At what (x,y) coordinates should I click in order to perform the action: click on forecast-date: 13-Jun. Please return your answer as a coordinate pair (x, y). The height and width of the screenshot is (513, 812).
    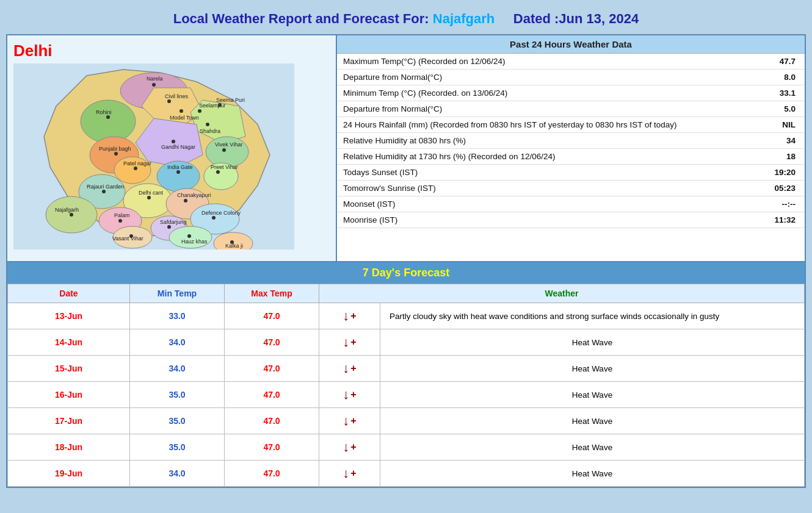
    Looking at the image, I should click on (69, 316).